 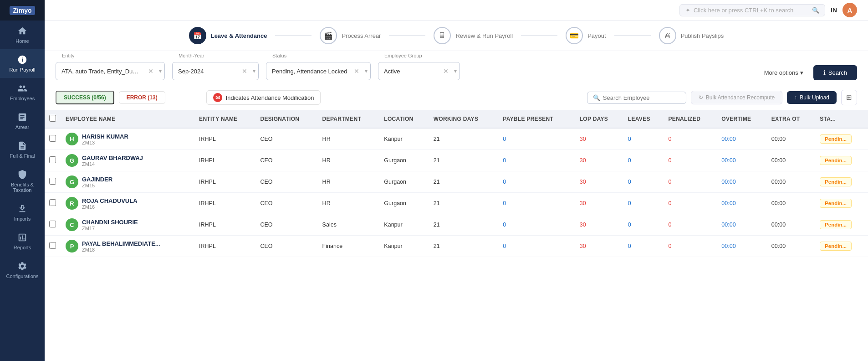 What do you see at coordinates (784, 73) in the screenshot?
I see `more-options-button: More options ▾` at bounding box center [784, 73].